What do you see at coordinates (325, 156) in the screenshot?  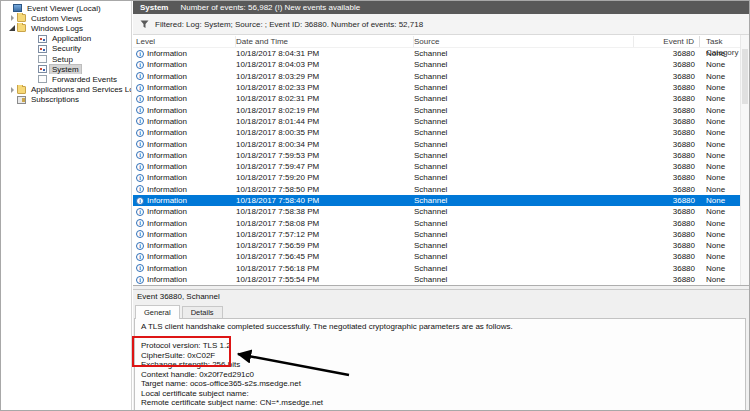 I see `datetime-cell: 10/18/2017 7:59:53 PM` at bounding box center [325, 156].